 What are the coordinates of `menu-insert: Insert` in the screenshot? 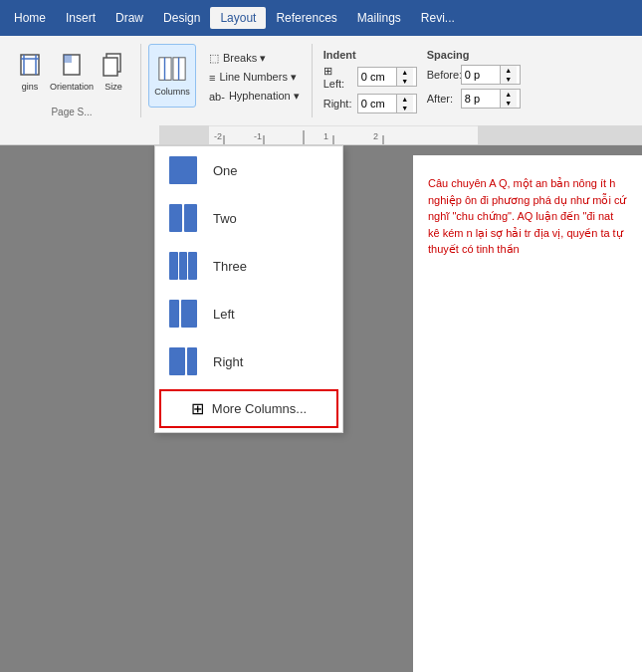 It's located at (81, 18).